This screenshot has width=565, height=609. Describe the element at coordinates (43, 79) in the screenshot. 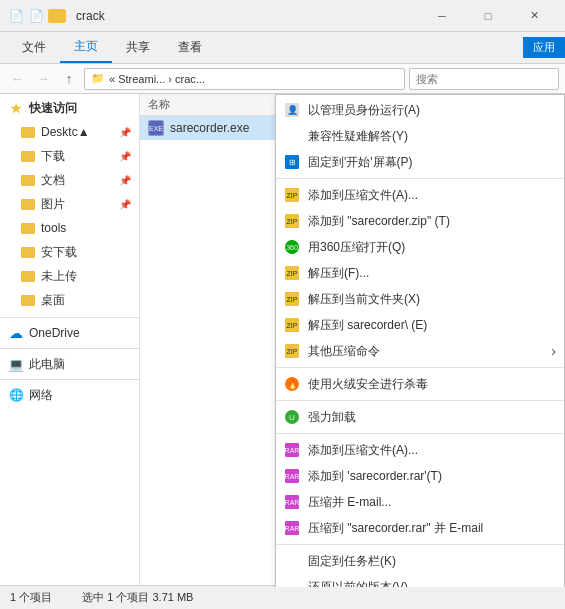

I see `forward-button: →` at that location.